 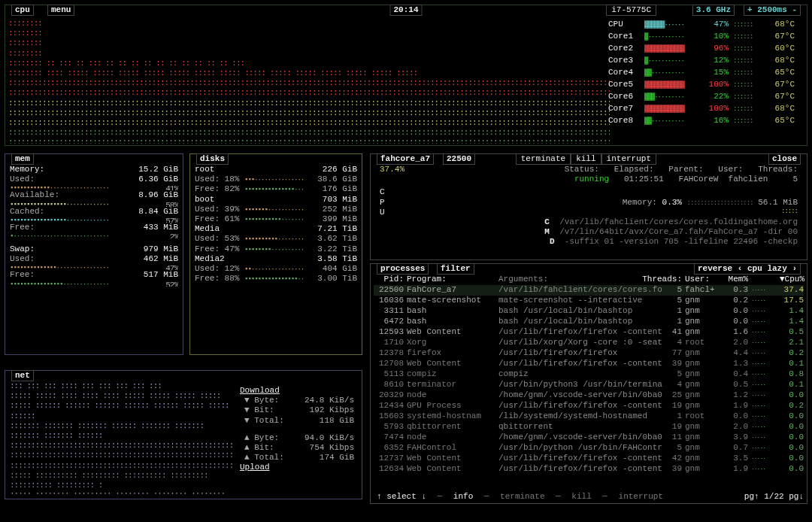 I want to click on process-row: 12434 GPU Process /usr/lib/firefox/firef…, so click(x=589, y=406).